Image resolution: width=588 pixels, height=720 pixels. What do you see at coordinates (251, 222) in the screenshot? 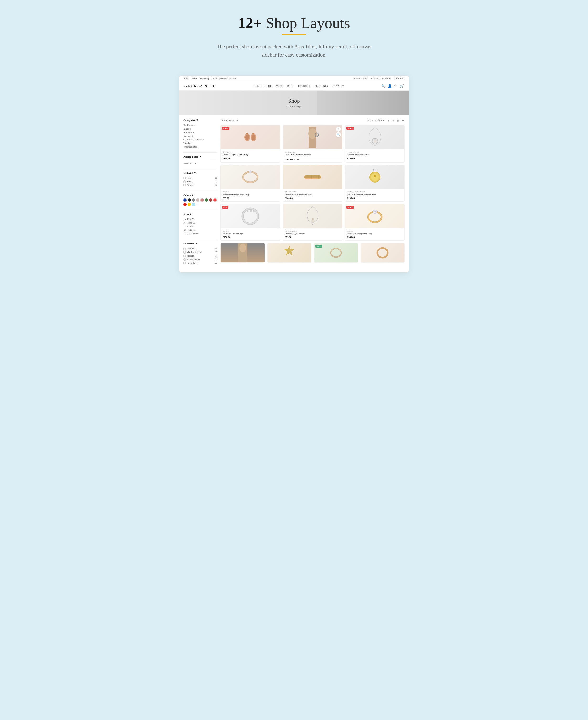
I see `product-card-7: 30% RINGS Four-Leaf Clover Rings £256.00` at bounding box center [251, 222].